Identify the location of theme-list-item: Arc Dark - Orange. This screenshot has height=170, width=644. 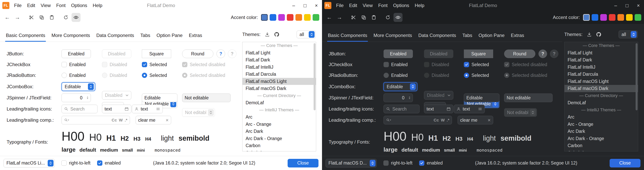
(601, 139).